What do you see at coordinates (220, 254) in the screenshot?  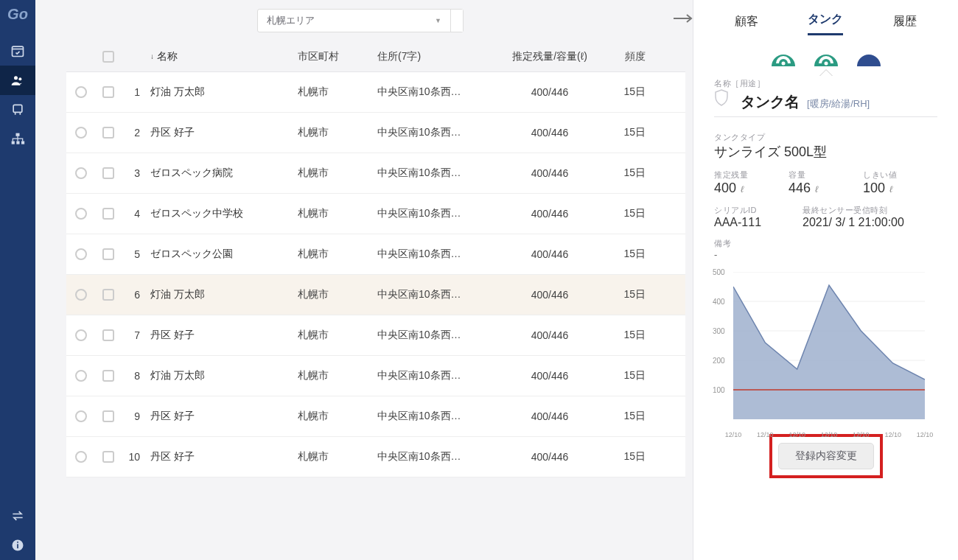 I see `row-name: ゼロスペック公園` at bounding box center [220, 254].